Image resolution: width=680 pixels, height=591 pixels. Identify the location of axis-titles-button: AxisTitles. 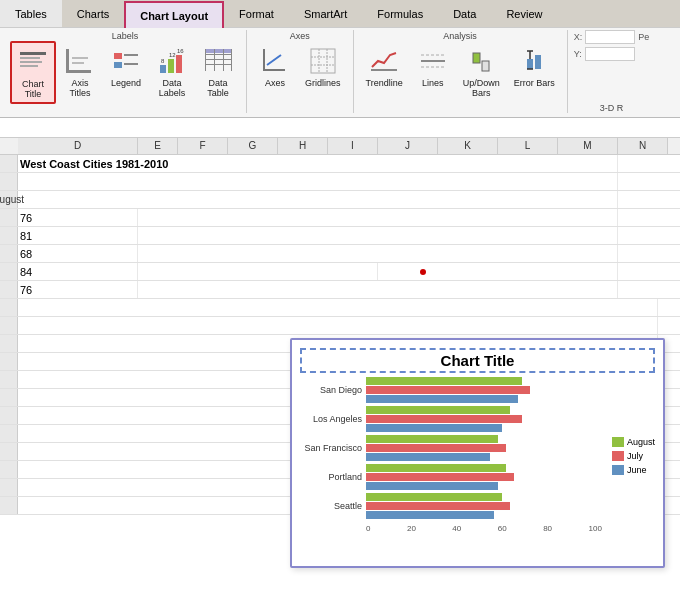
(80, 72).